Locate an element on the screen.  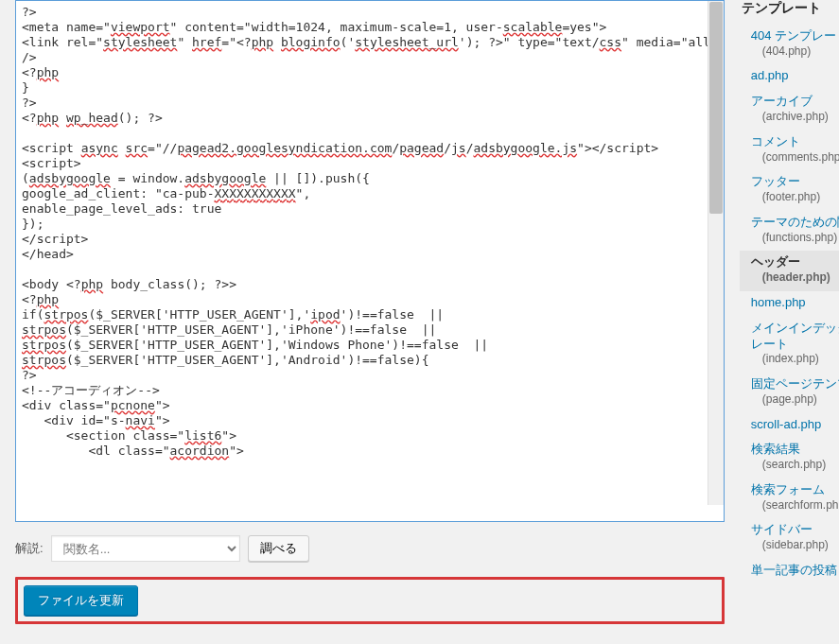
template-filename: (searchform.php) is located at coordinates (795, 506).